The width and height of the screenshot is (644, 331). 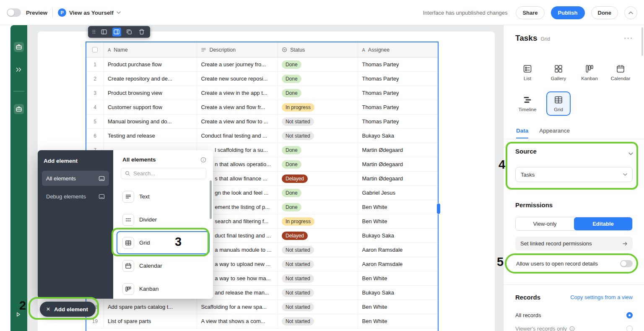 I want to click on table-row: 1 Product purchase flow Create a user jo…, so click(x=262, y=65).